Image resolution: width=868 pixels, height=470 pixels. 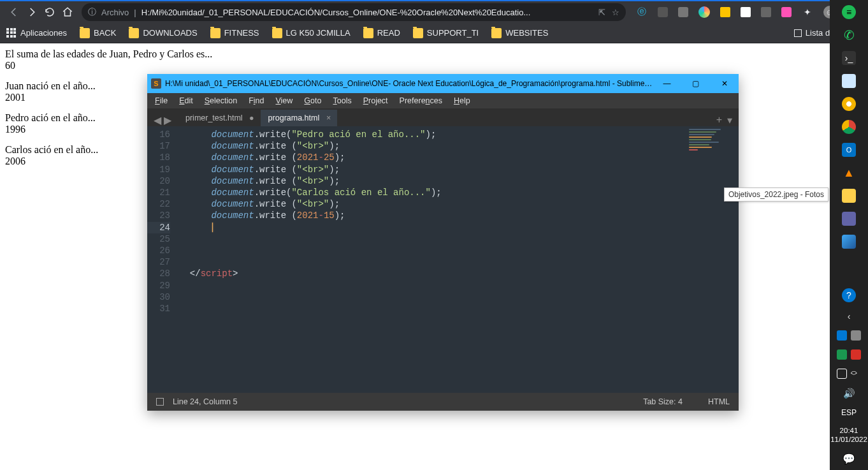 What do you see at coordinates (849, 35) in the screenshot?
I see `whatsapp-icon: ✆` at bounding box center [849, 35].